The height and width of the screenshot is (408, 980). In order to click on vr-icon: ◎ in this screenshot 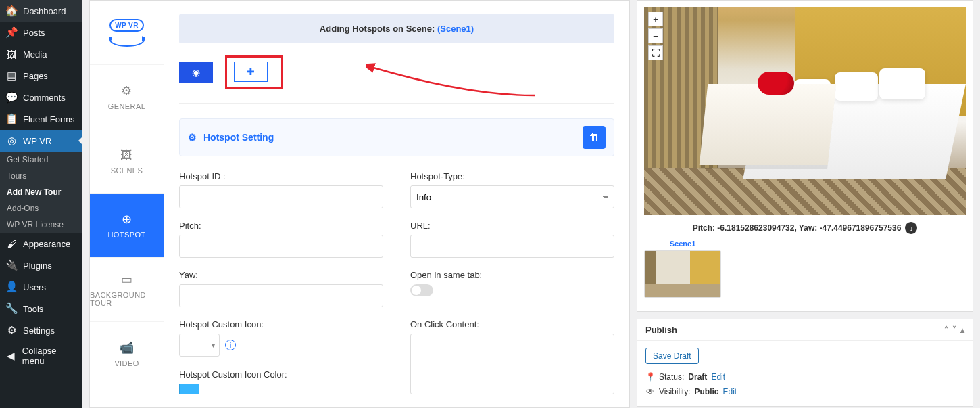, I will do `click(11, 141)`.